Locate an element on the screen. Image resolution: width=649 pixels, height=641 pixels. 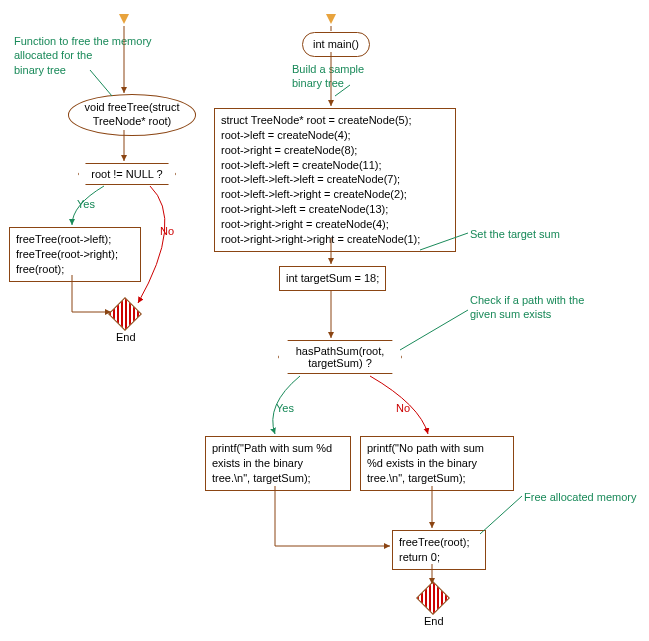
start-arrow-left is located at coordinates (124, 19).